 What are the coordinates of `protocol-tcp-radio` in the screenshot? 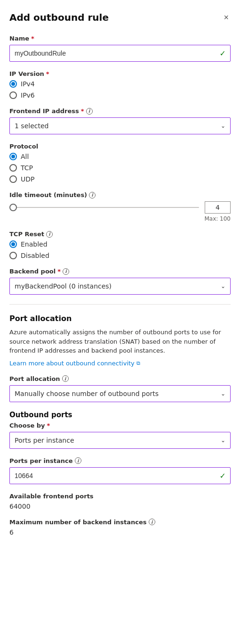 It's located at (13, 168).